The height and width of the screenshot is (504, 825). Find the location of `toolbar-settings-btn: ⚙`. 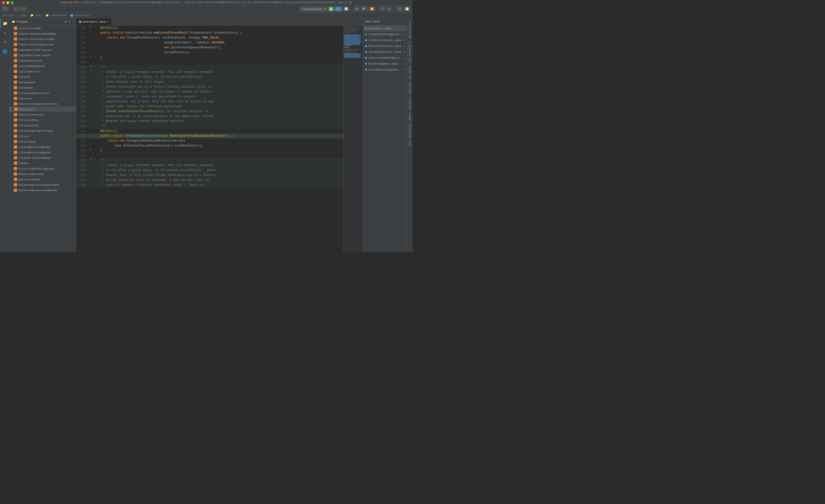

toolbar-settings-btn: ⚙ is located at coordinates (357, 9).